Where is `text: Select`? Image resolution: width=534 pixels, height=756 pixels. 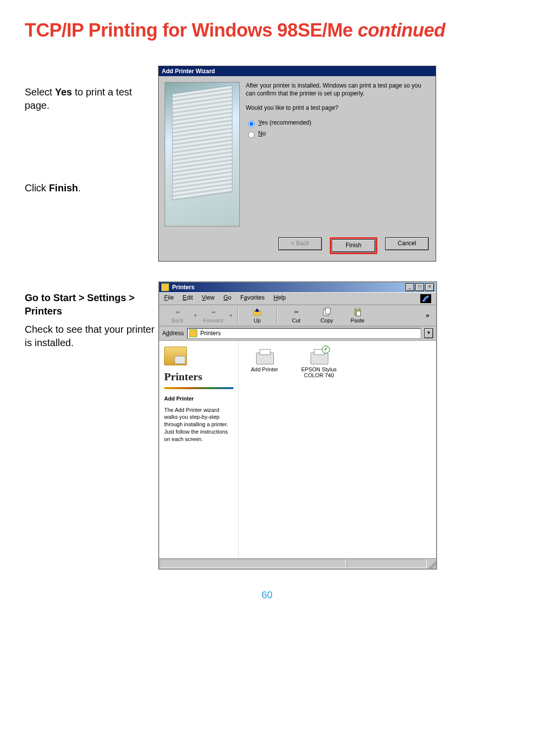 text: Select is located at coordinates (40, 92).